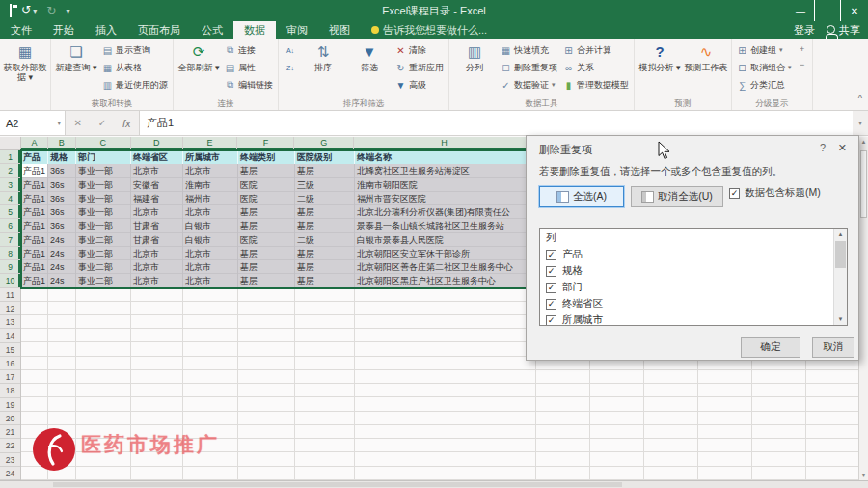 This screenshot has width=868, height=488. What do you see at coordinates (249, 50) in the screenshot?
I see `ribbon-button-connections: ⧉连接` at bounding box center [249, 50].